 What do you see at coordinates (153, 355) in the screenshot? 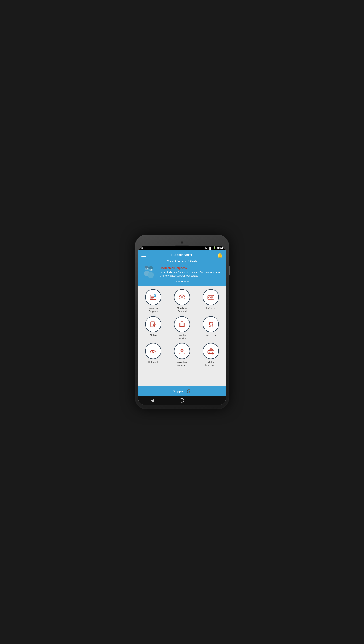
I see `grid-item-helpdesk: Helpdesk` at bounding box center [153, 355].